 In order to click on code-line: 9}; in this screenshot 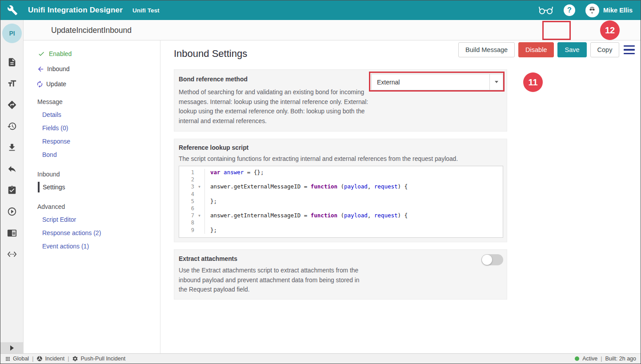, I will do `click(341, 230)`.